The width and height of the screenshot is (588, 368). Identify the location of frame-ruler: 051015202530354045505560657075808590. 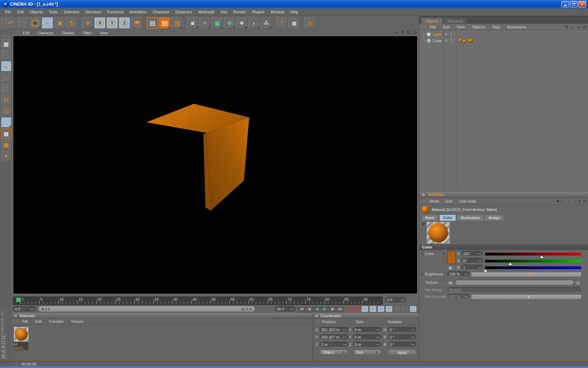
(198, 301).